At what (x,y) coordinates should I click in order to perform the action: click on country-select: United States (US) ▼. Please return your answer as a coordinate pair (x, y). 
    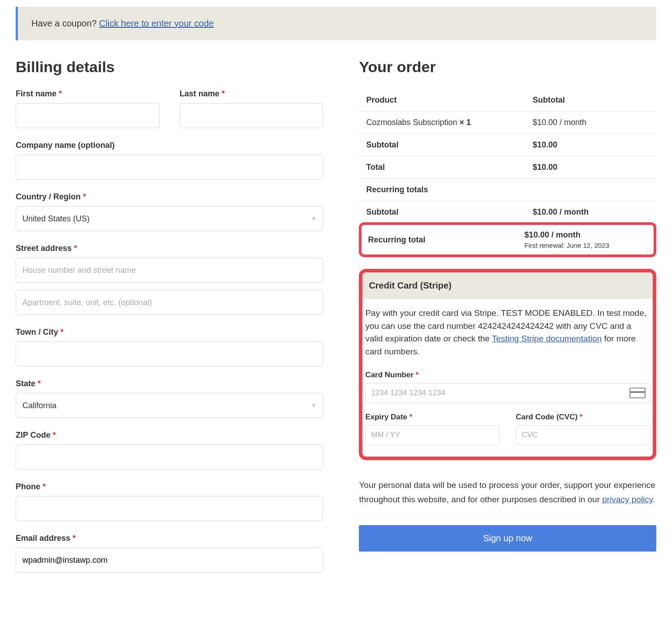
    Looking at the image, I should click on (169, 219).